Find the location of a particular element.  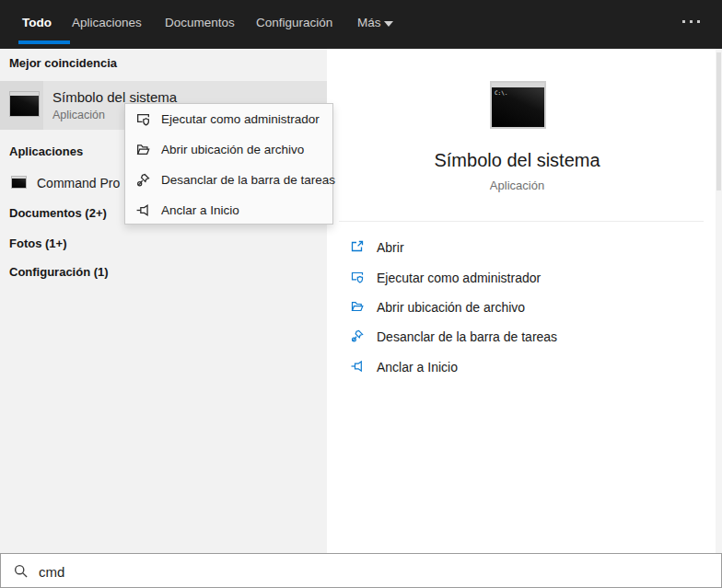

more-options-icon is located at coordinates (691, 22).